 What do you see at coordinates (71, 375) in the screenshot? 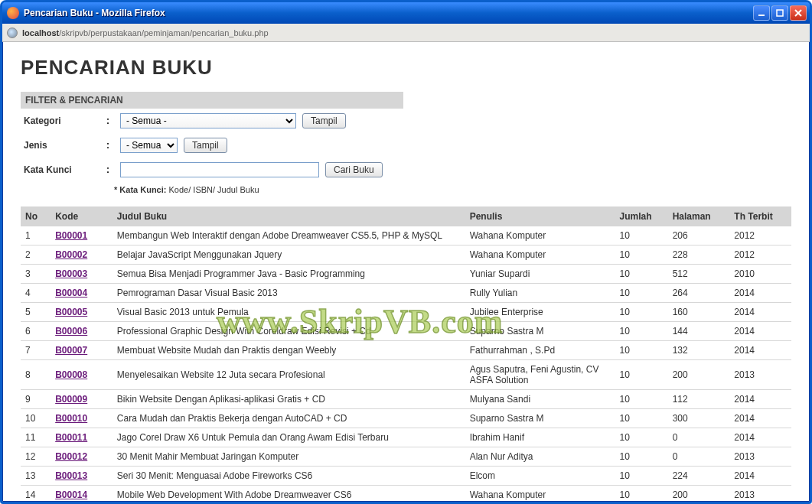
I see `kode-link: B00008` at bounding box center [71, 375].